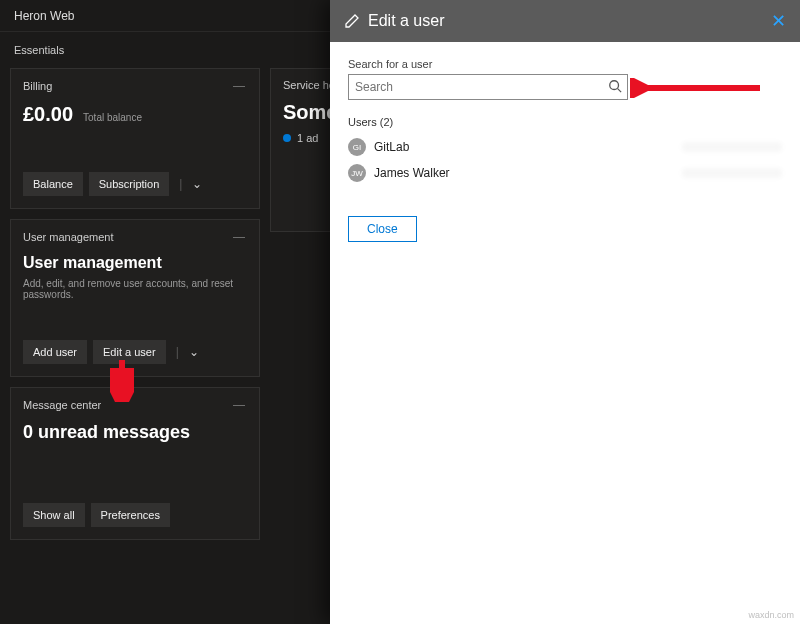  I want to click on user-mgmt-desc: Add, edit, and remove user accounts, and…, so click(135, 289).